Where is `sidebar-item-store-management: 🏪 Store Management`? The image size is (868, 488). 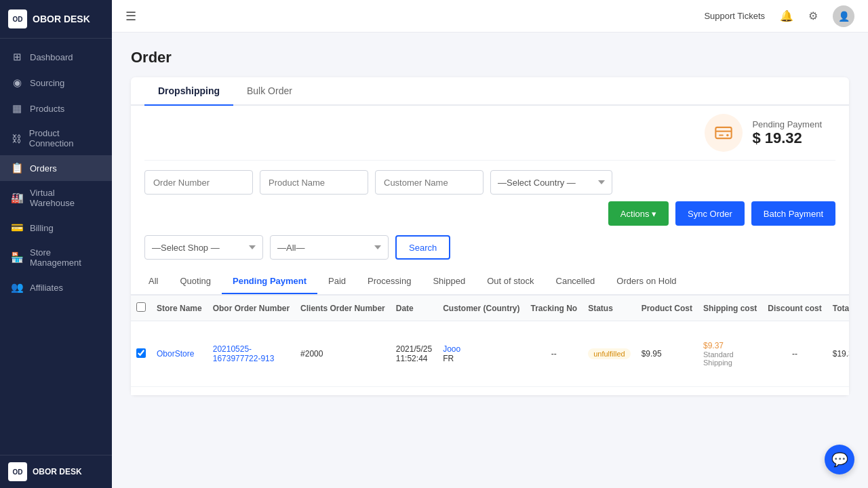 sidebar-item-store-management: 🏪 Store Management is located at coordinates (56, 258).